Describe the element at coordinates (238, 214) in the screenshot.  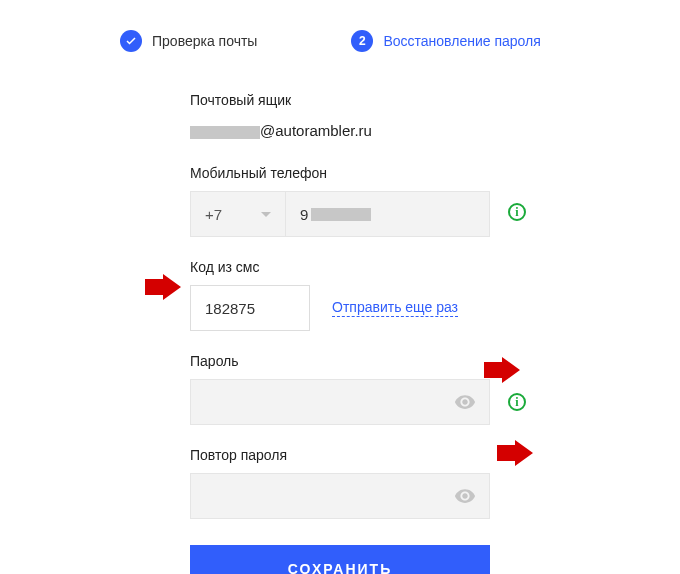
I see `country-code-select: +7` at that location.